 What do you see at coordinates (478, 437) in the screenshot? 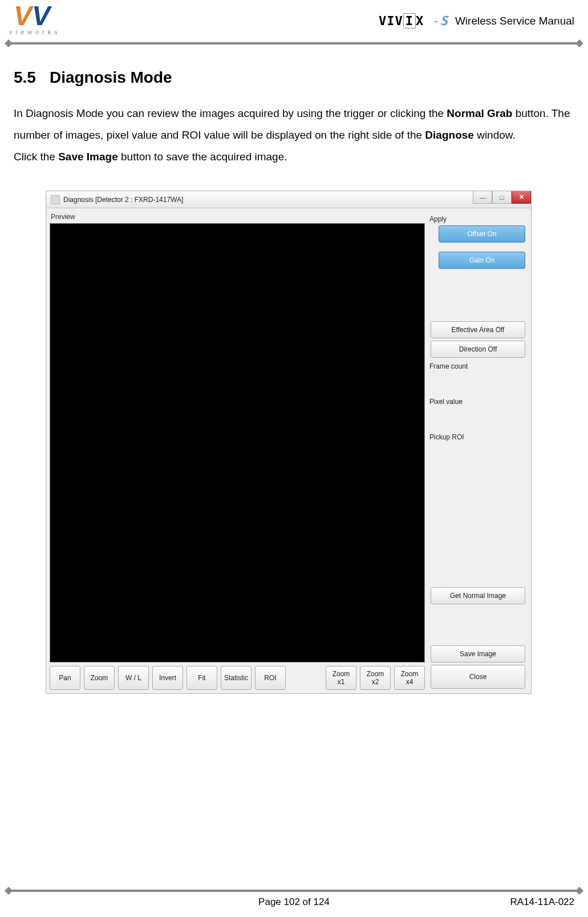
I see `pickup-roi-label: Pickup ROI` at bounding box center [478, 437].